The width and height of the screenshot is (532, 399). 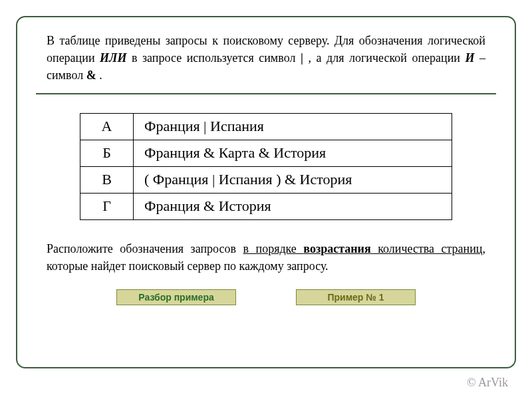 What do you see at coordinates (107, 127) in the screenshot?
I see `row-key: А` at bounding box center [107, 127].